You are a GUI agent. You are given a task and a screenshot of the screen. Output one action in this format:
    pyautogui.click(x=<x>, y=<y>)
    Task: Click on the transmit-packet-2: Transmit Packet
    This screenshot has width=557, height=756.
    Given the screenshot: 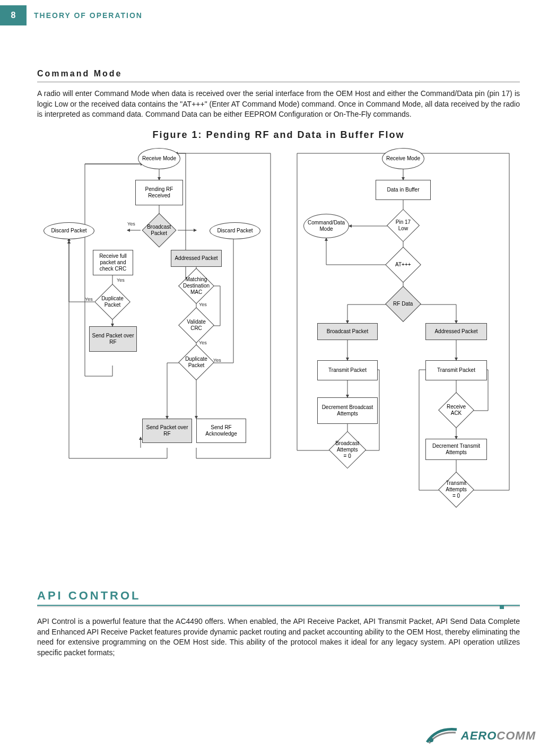 What is the action you would take?
    pyautogui.click(x=456, y=370)
    